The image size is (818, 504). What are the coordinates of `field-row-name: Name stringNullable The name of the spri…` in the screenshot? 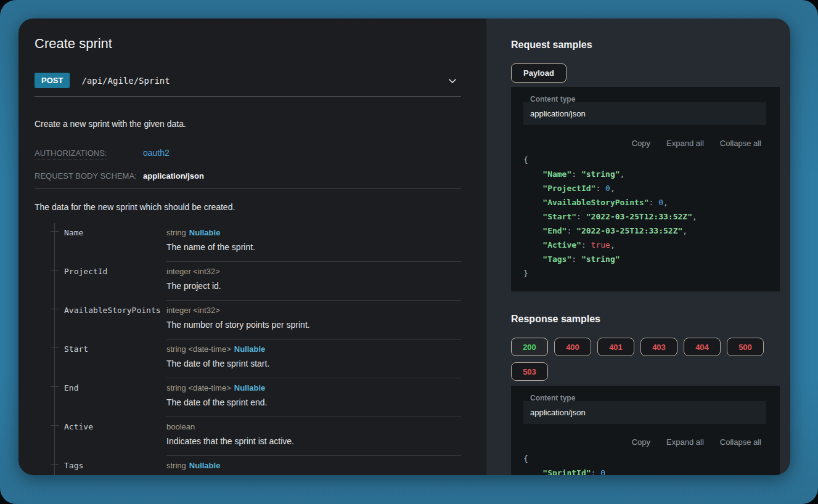 It's located at (258, 243).